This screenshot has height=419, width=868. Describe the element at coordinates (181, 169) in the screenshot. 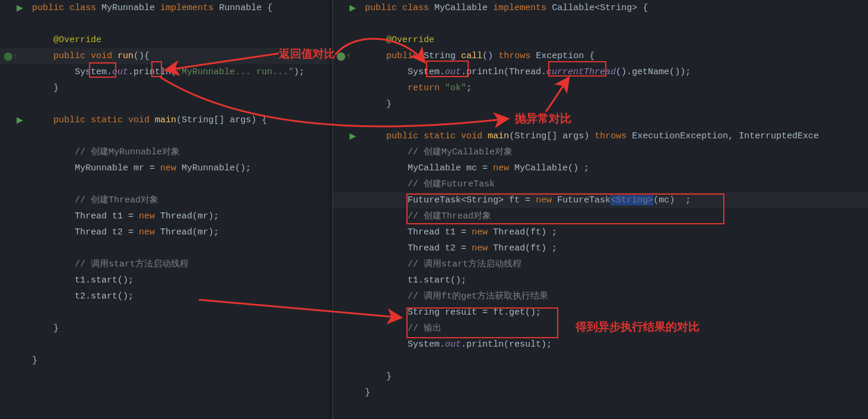

I see `code-line: MyRunnable mr = new MyRunnable();` at that location.